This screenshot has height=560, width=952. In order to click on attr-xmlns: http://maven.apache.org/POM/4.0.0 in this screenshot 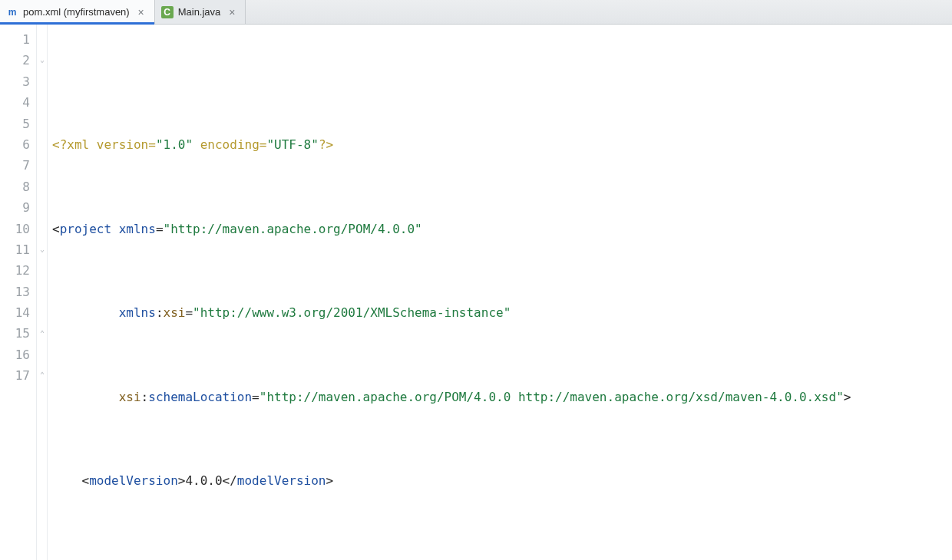, I will do `click(293, 229)`.